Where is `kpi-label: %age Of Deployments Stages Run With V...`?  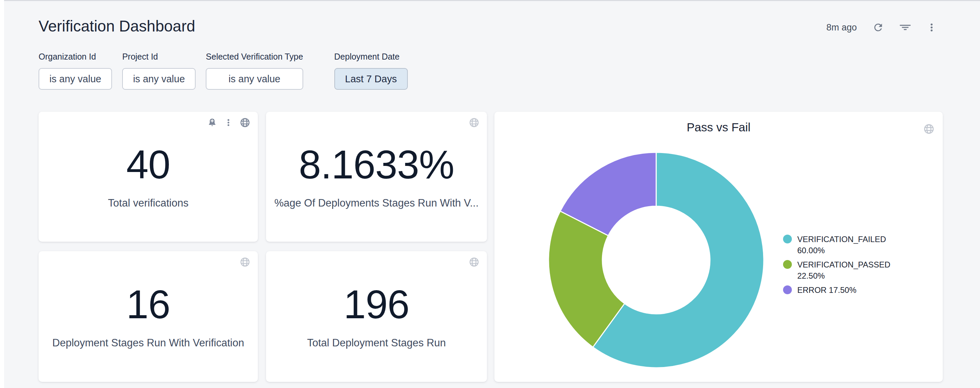
kpi-label: %age Of Deployments Stages Run With V... is located at coordinates (377, 203).